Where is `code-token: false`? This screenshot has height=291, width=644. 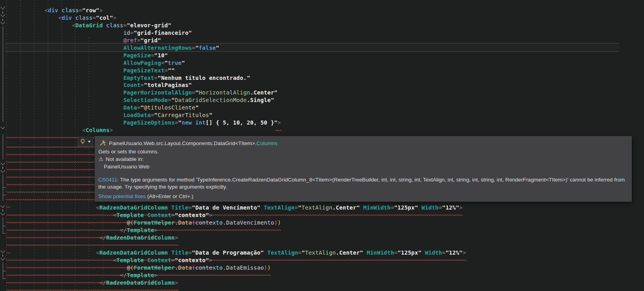 code-token: false is located at coordinates (207, 48).